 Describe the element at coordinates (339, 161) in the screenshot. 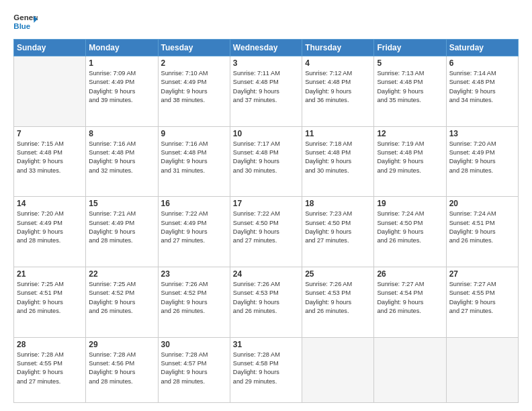

I see `calendar-cell: 11Sunrise: 7:18 AMSunset: 4:48 PMDayligh…` at that location.